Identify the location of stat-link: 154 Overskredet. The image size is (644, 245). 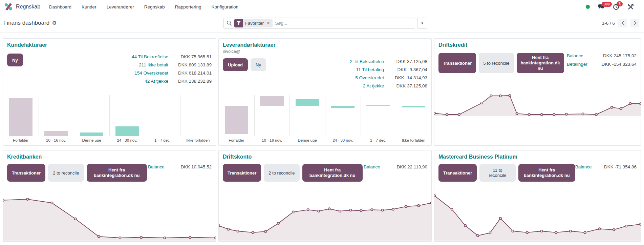
(138, 73).